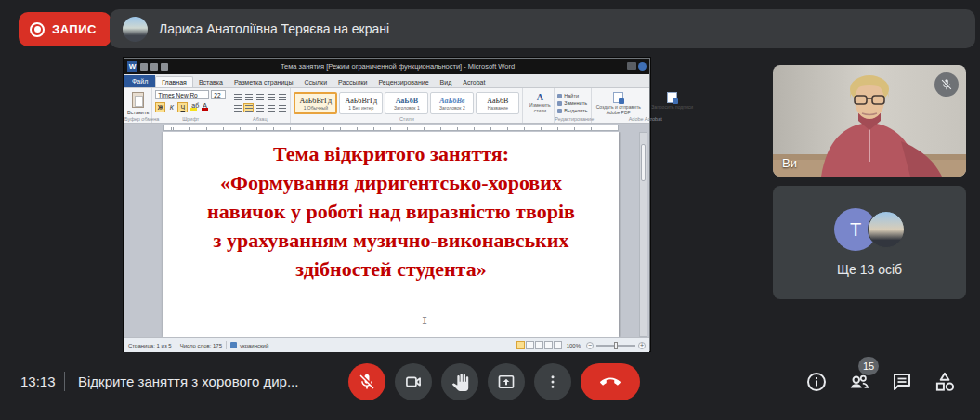 The height and width of the screenshot is (420, 980). What do you see at coordinates (164, 67) in the screenshot?
I see `redo-icon` at bounding box center [164, 67].